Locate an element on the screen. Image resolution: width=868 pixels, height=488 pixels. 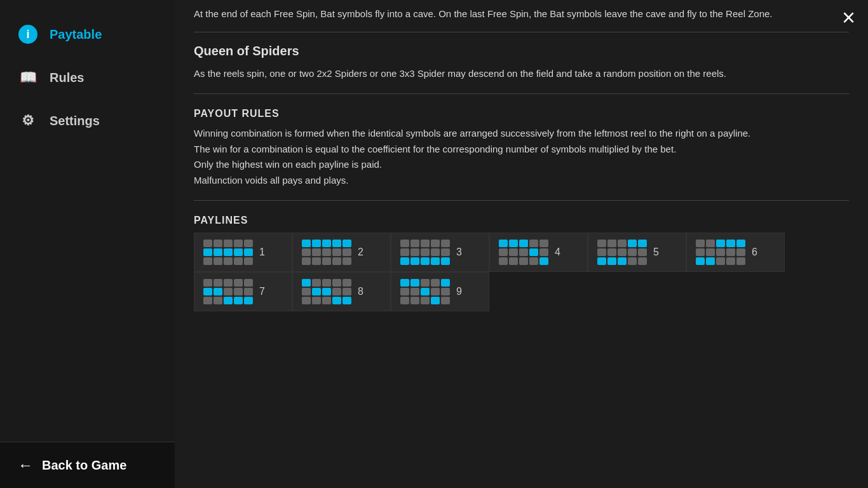
payline-item: 1 is located at coordinates (243, 252).